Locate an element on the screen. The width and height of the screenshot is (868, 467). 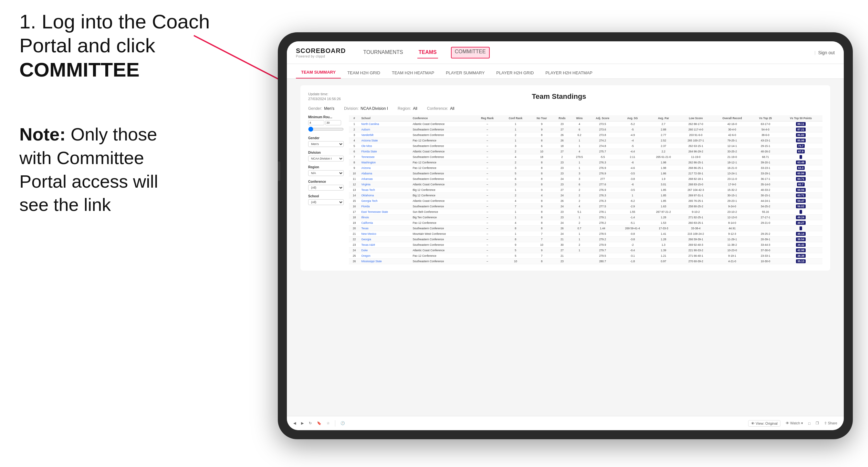
tab-team-h2h-grid: TEAM H2H GRID is located at coordinates (364, 73).